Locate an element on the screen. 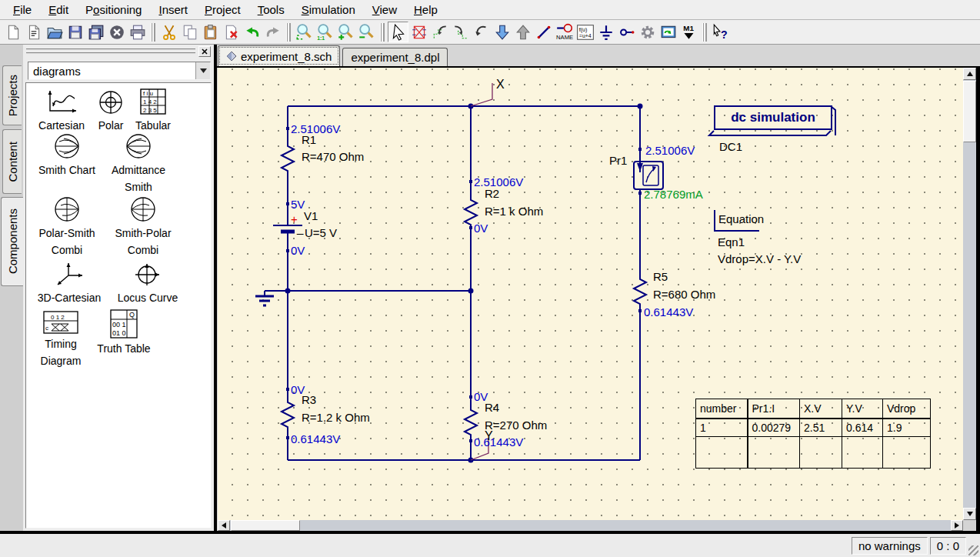  list-item-3d-cartesian: 3D-Cartesian is located at coordinates (69, 283).